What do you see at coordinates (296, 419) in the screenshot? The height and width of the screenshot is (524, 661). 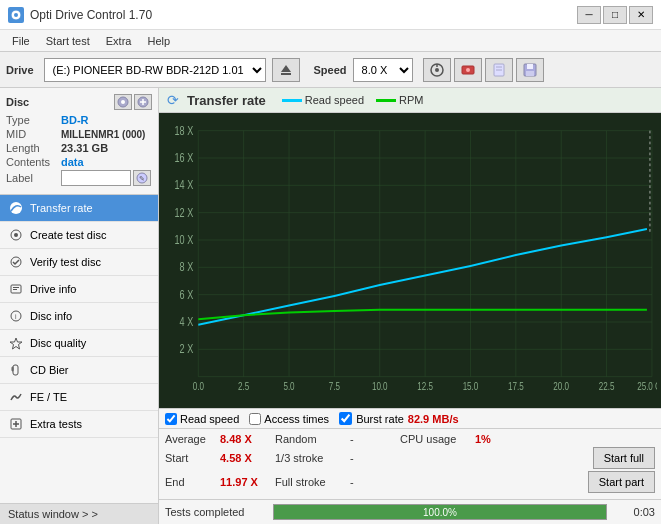 I see `access-times-checkbox-label: Access times` at bounding box center [296, 419].